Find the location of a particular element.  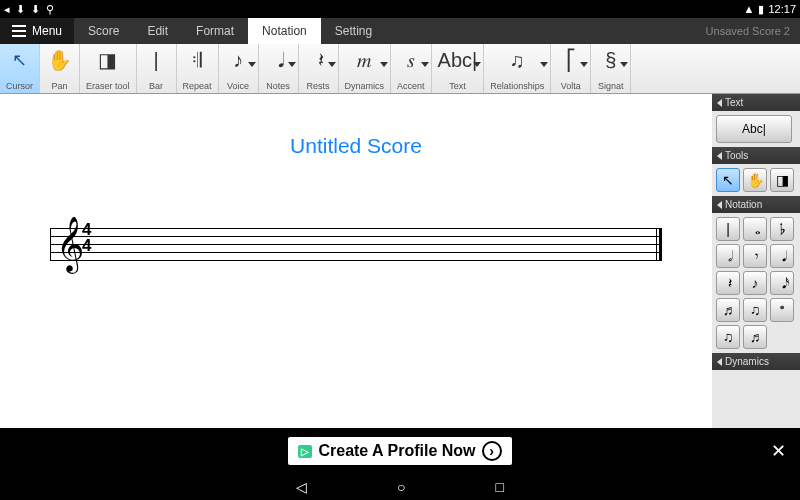

hamburger-icon is located at coordinates (19, 31).